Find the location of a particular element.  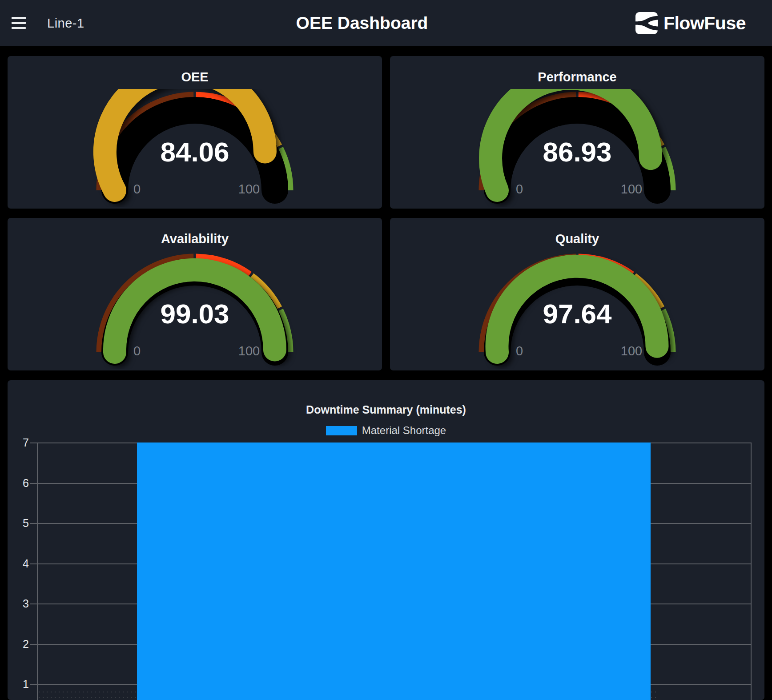

legend-swatch is located at coordinates (342, 430).